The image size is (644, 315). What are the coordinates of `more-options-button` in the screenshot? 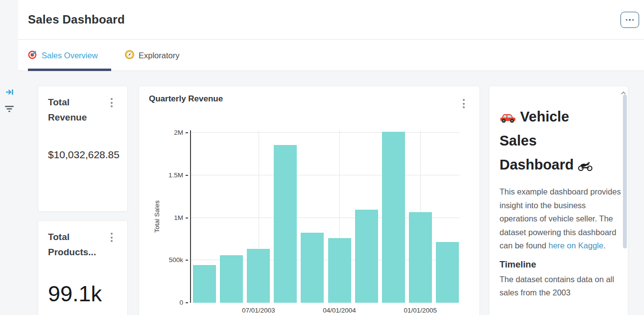 It's located at (630, 20).